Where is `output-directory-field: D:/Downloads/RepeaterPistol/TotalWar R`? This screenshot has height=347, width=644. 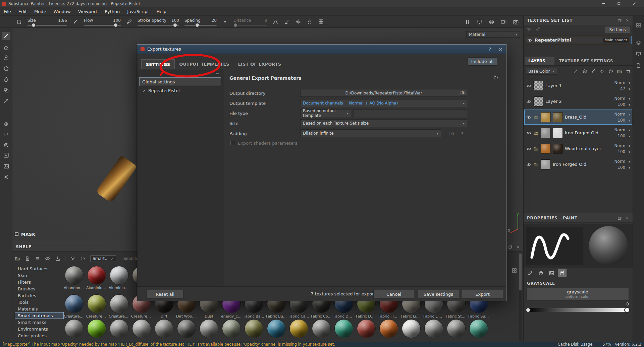 output-directory-field: D:/Downloads/RepeaterPistol/TotalWar R is located at coordinates (384, 93).